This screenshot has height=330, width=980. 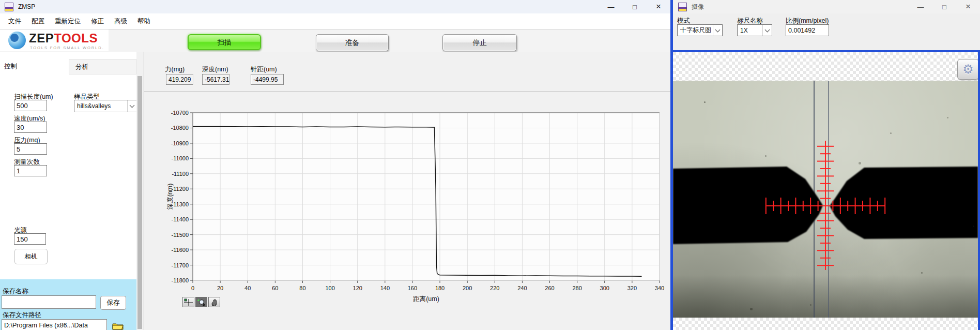 What do you see at coordinates (140, 191) in the screenshot?
I see `panel-scrollbar` at bounding box center [140, 191].